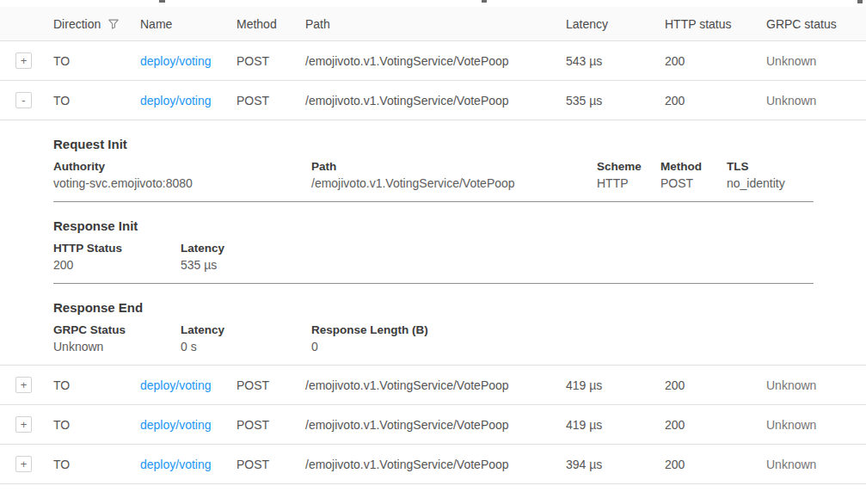 This screenshot has height=504, width=866. What do you see at coordinates (629, 183) in the screenshot?
I see `field-value: HTTP` at bounding box center [629, 183].